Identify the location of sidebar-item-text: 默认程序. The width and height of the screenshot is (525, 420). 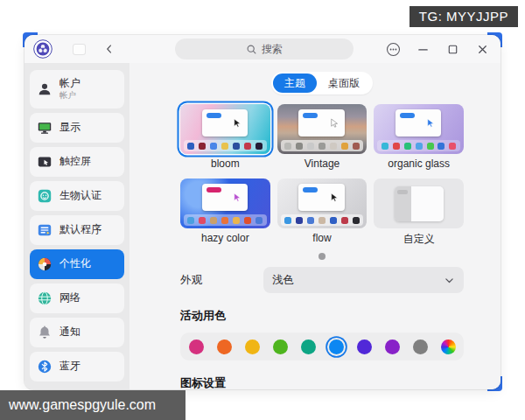
(80, 230).